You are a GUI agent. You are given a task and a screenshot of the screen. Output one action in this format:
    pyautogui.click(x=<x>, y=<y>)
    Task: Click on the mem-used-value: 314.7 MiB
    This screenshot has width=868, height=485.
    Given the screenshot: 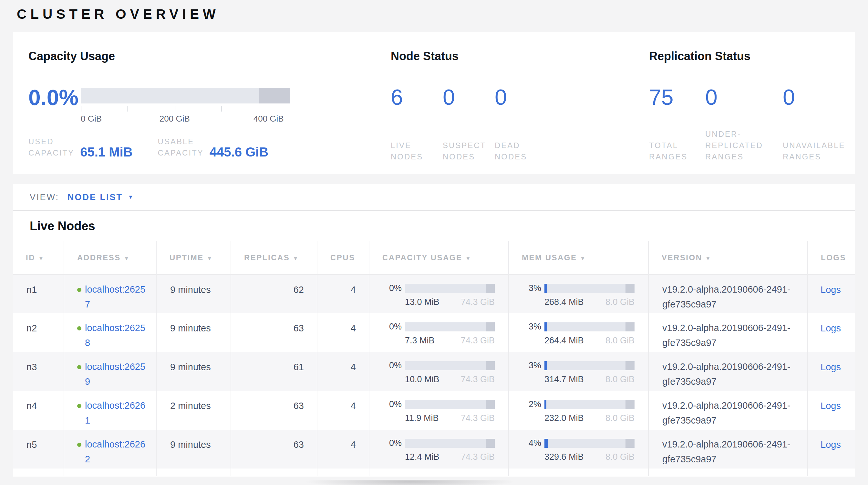 What is the action you would take?
    pyautogui.click(x=564, y=379)
    